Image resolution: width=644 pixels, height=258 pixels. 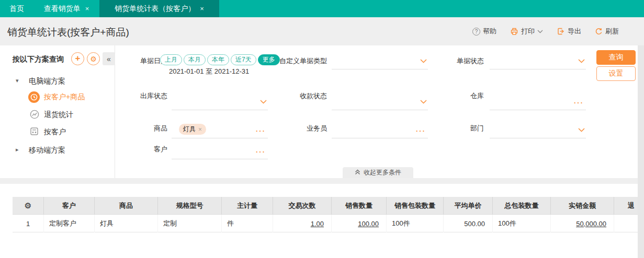 What do you see at coordinates (612, 31) in the screenshot?
I see `refresh-label: 刷新` at bounding box center [612, 31].